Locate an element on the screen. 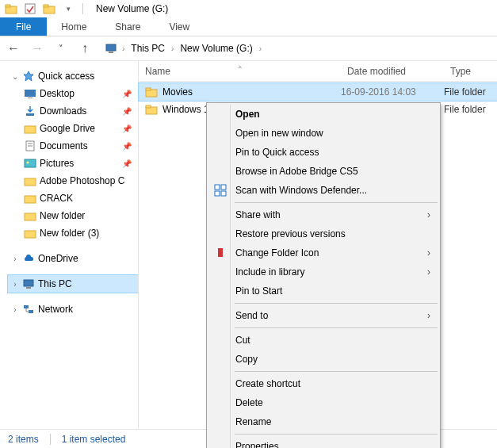 This screenshot has width=497, height=448. sidebar-item-label: New folder (3) is located at coordinates (89, 233).